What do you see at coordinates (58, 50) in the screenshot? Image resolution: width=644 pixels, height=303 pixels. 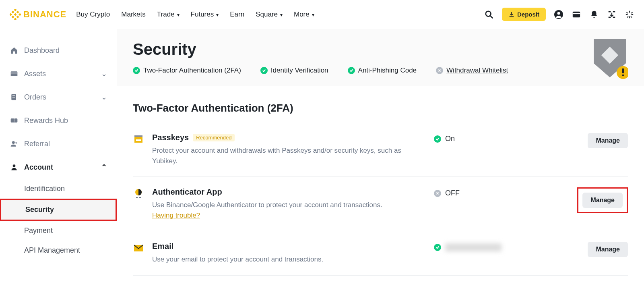 I see `sidebar-item-dashboard: Dashboard` at bounding box center [58, 50].